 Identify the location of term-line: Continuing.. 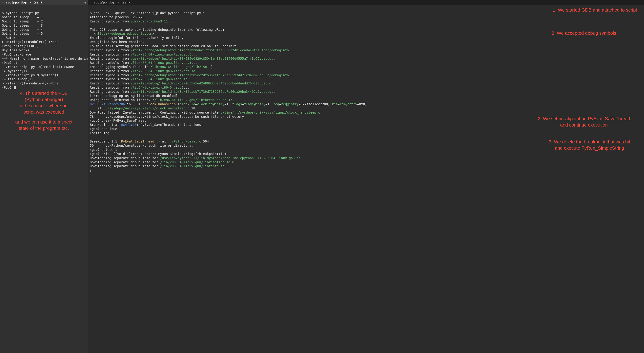
(100, 133).